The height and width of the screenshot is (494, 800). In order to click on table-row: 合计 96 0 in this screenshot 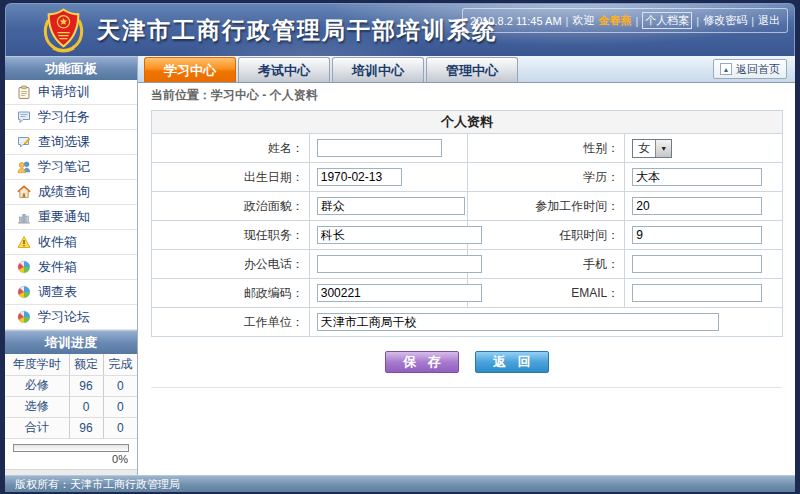, I will do `click(71, 428)`.